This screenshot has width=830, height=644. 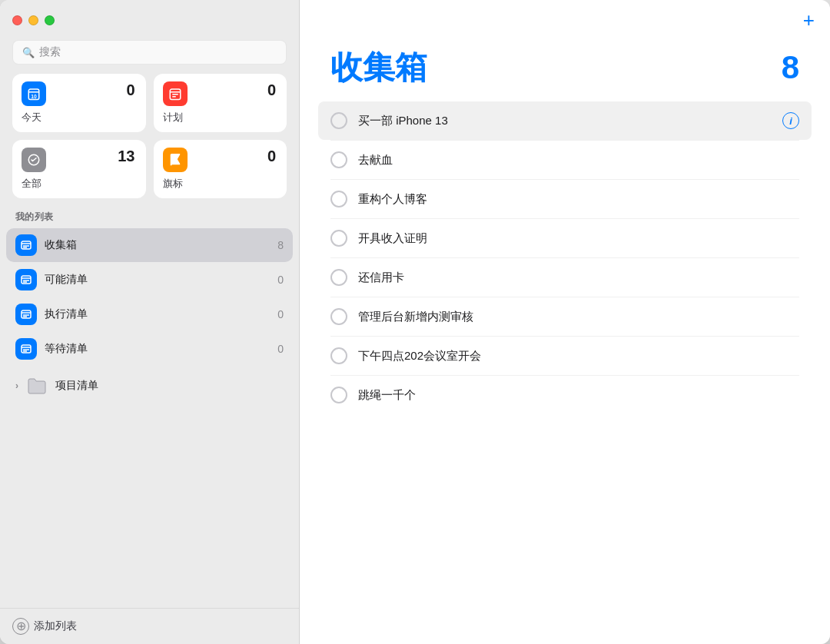 I want to click on maximize-button, so click(x=49, y=20).